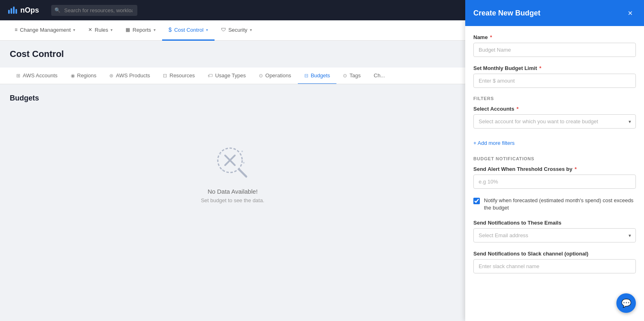 The width and height of the screenshot is (644, 321). I want to click on tab-label: Regions, so click(87, 76).